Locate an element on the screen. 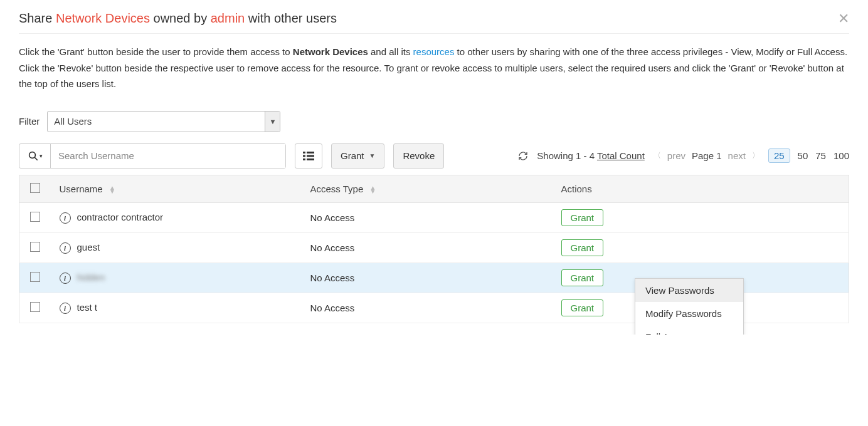 The width and height of the screenshot is (868, 426). chevron-left-icon: 〈 is located at coordinates (657, 155).